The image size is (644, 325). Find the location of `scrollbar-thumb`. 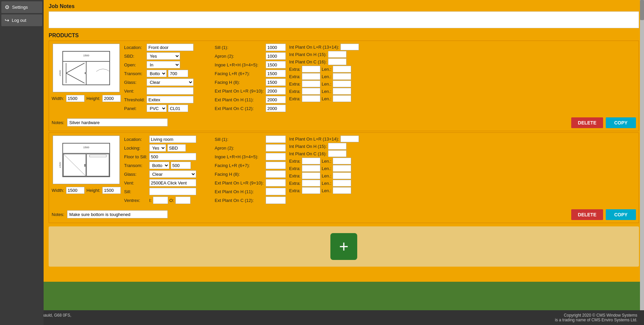

scrollbar-thumb is located at coordinates (642, 10).